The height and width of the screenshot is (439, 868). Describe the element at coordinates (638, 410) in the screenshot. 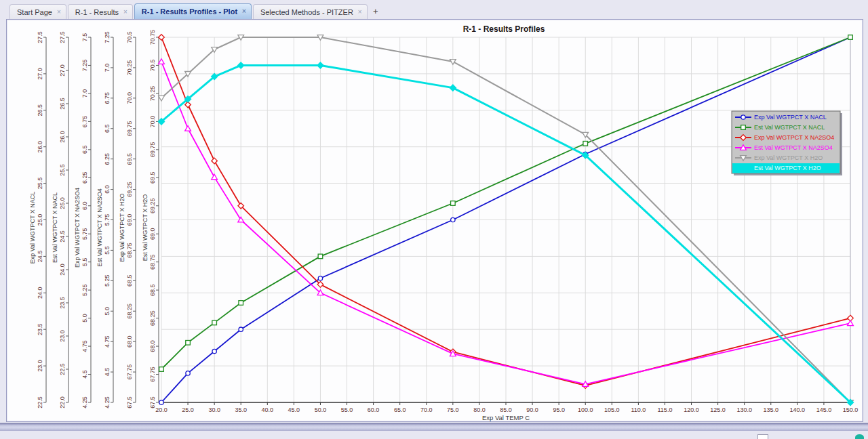

I see `x-tick-label: 110.0` at that location.